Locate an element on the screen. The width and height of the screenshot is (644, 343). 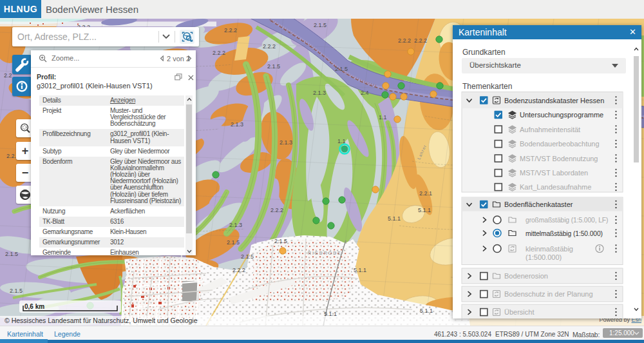
svg-text: Bodenflächenkataster is located at coordinates (538, 204).